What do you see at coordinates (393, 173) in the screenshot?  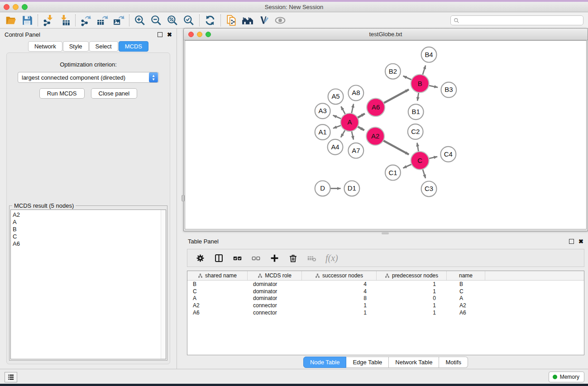 I see `node-C1: C1` at bounding box center [393, 173].